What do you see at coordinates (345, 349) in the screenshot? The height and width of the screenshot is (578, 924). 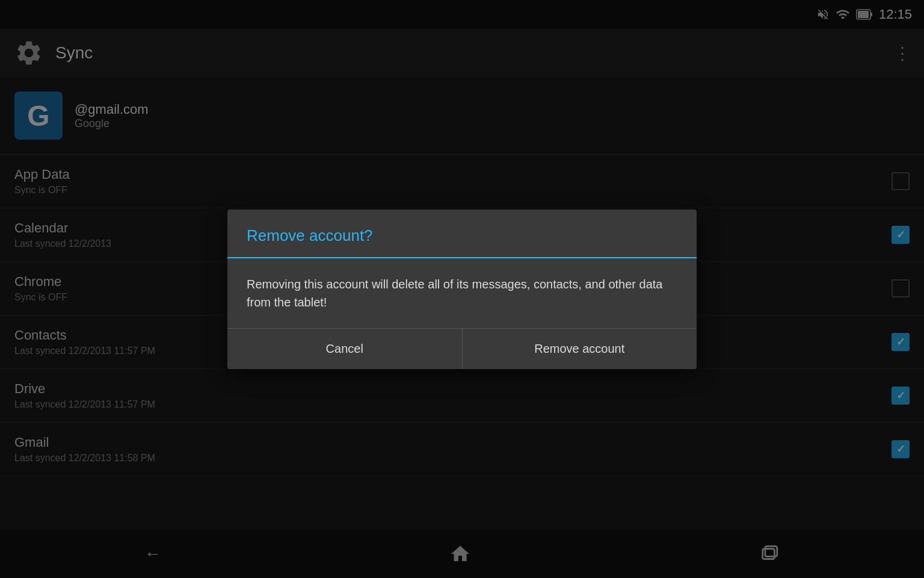 I see `cancel-button: Cancel` at bounding box center [345, 349].